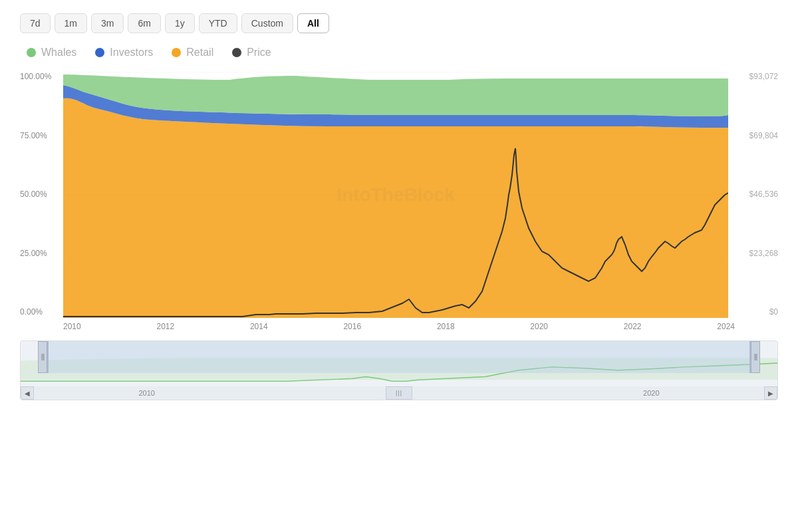 This screenshot has width=798, height=532. I want to click on retail-dot, so click(176, 53).